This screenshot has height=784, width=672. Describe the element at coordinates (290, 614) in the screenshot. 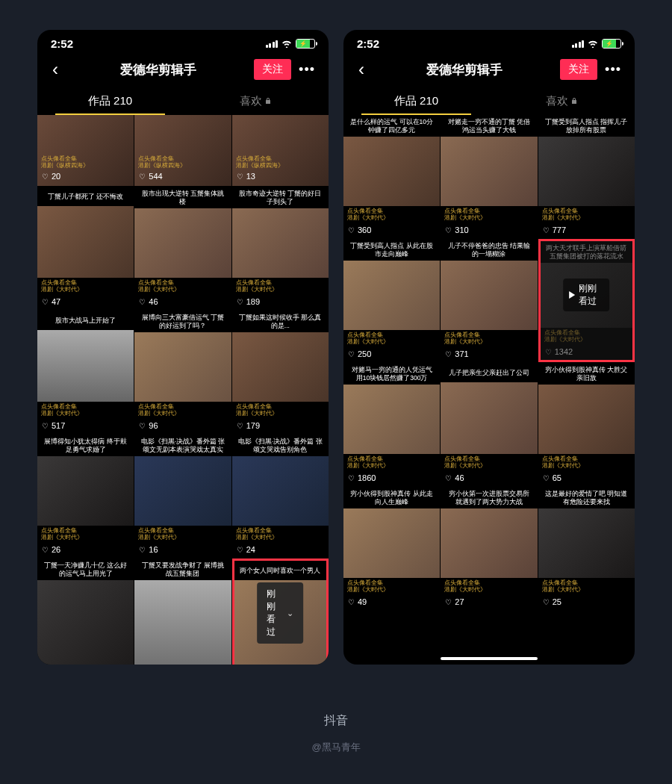

I see `chevron-down-icon: ⌄` at that location.